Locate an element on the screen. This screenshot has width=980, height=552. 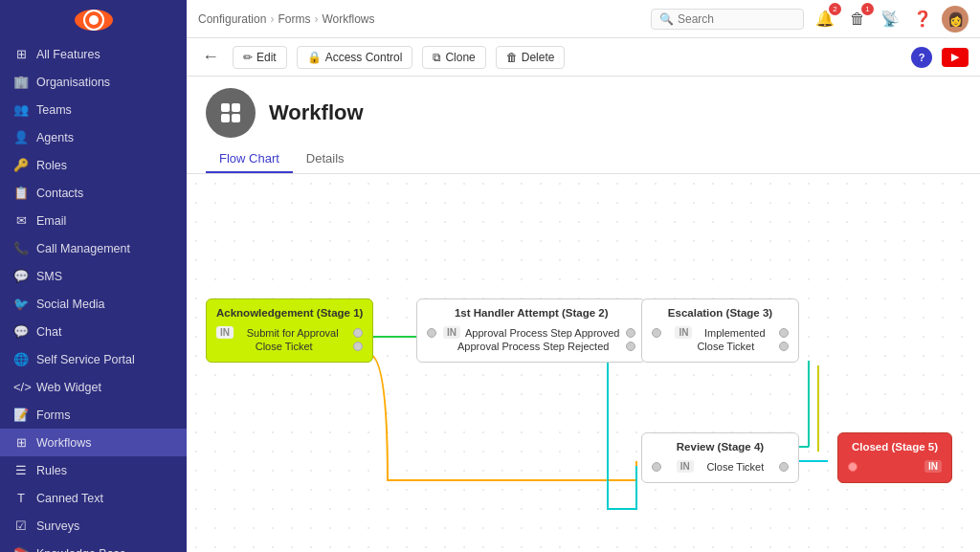
delete-button: 🗑 Delete is located at coordinates (530, 57).